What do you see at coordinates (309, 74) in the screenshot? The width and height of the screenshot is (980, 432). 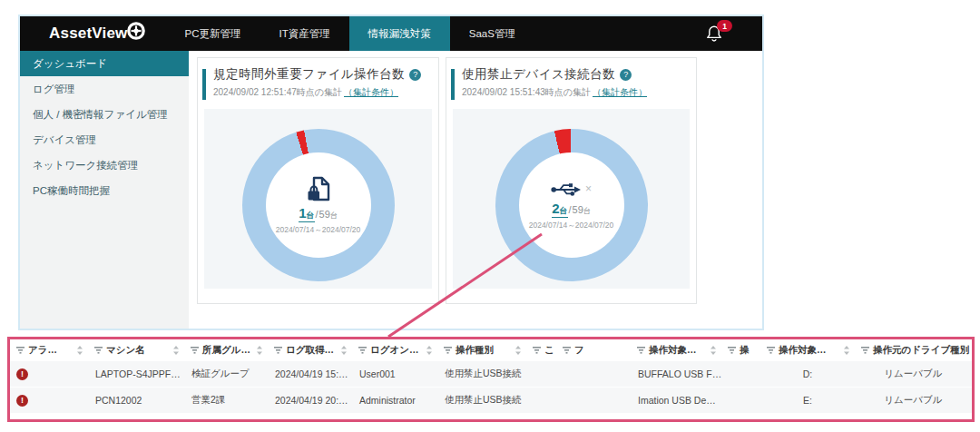 I see `card-title: 規定時間外重要ファイル操作台数` at bounding box center [309, 74].